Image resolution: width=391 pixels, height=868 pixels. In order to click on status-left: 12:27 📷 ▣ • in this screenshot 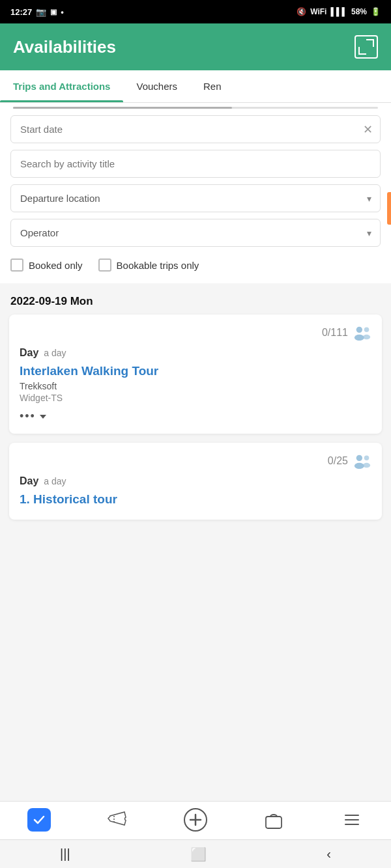, I will do `click(37, 12)`.